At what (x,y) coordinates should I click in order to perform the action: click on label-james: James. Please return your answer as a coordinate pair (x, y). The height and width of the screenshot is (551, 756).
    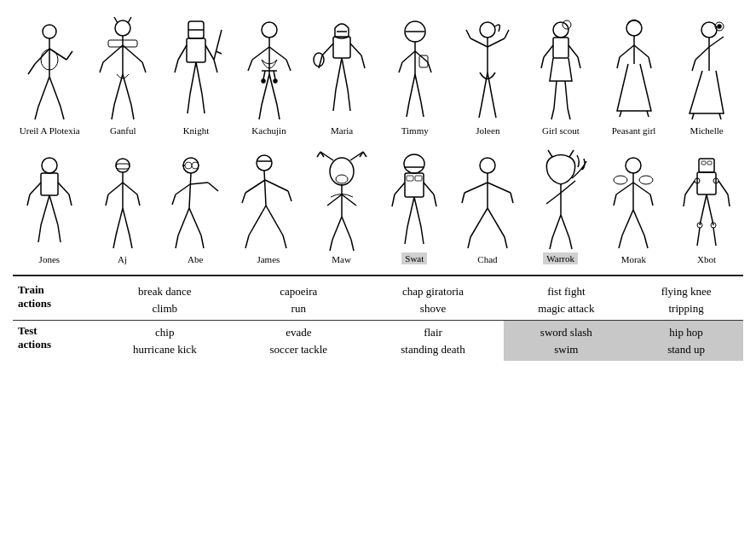
    Looking at the image, I should click on (268, 259).